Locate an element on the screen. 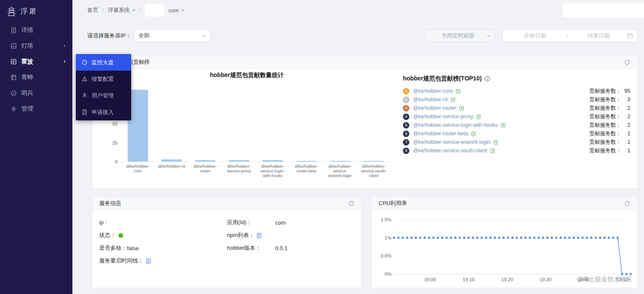 This screenshot has height=294, width=644. breadcrumb-home: 首页 is located at coordinates (93, 10).